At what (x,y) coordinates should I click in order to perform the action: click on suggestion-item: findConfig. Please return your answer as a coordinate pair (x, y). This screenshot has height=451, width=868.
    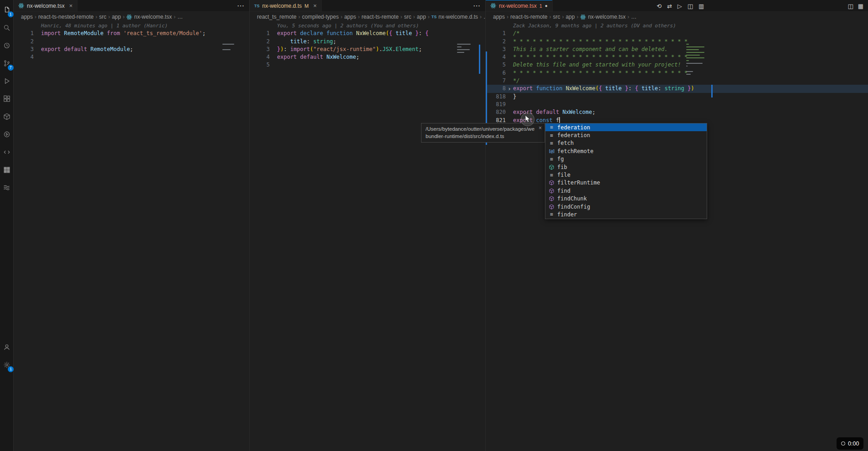
    Looking at the image, I should click on (626, 207).